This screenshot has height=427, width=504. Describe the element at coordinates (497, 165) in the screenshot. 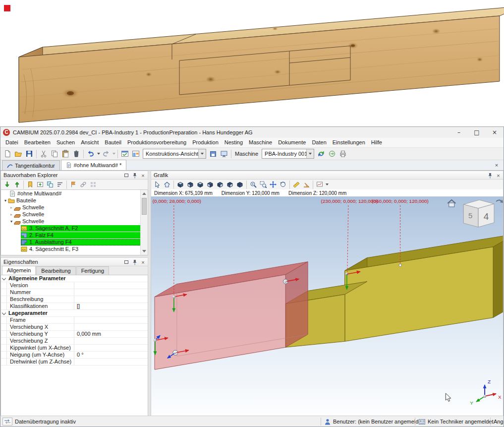

I see `tab-close-button: ×` at that location.